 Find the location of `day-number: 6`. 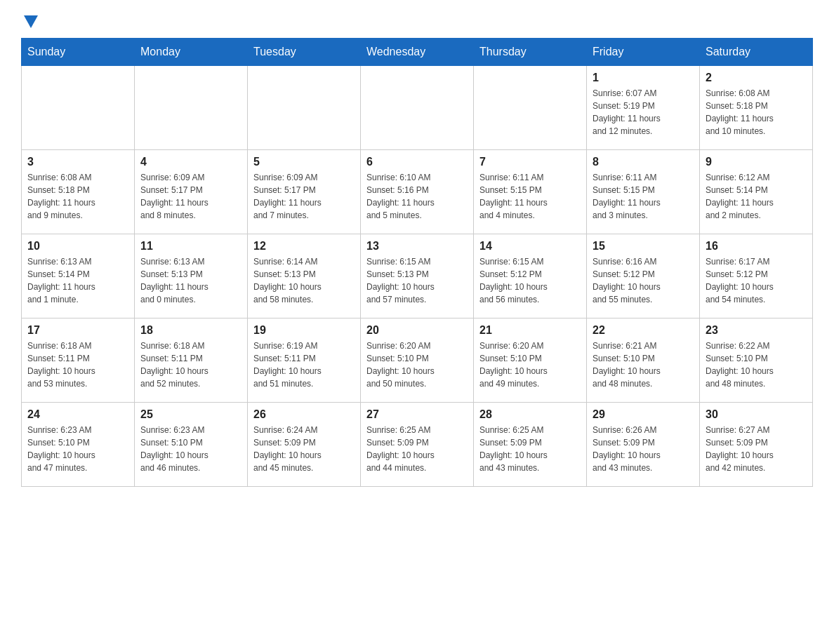

day-number: 6 is located at coordinates (417, 162).